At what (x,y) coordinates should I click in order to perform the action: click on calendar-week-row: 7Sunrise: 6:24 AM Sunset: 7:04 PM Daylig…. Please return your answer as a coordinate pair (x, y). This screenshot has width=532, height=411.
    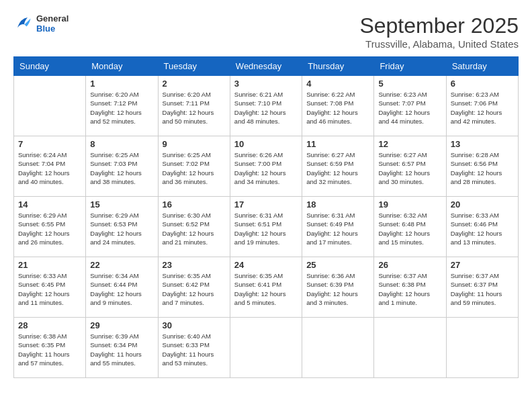
    Looking at the image, I should click on (266, 167).